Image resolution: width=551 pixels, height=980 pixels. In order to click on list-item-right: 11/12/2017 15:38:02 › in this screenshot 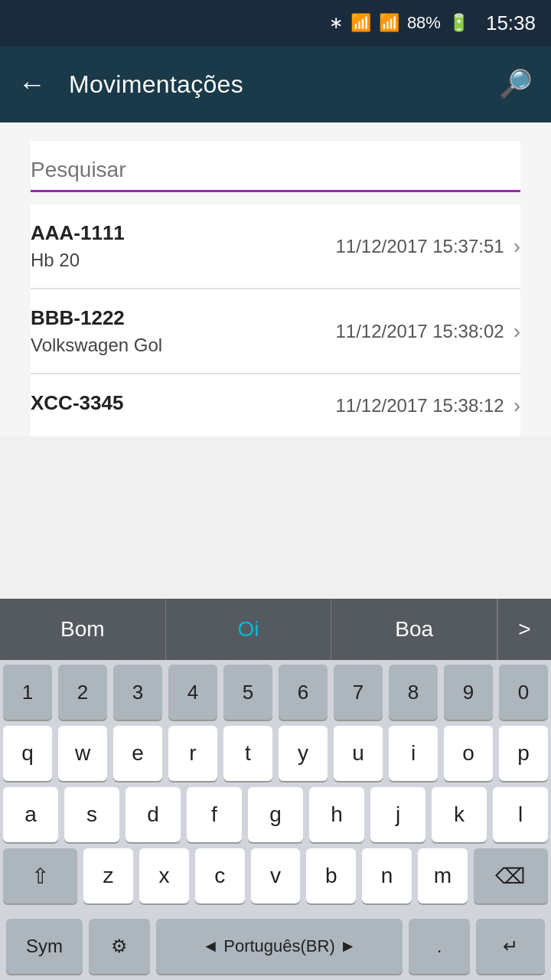, I will do `click(428, 332)`.